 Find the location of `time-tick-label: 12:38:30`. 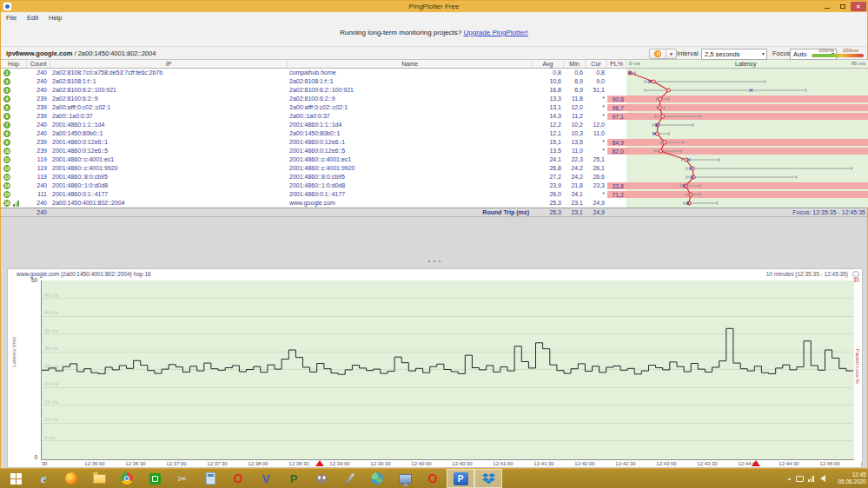

time-tick-label: 12:38:30 is located at coordinates (299, 464).